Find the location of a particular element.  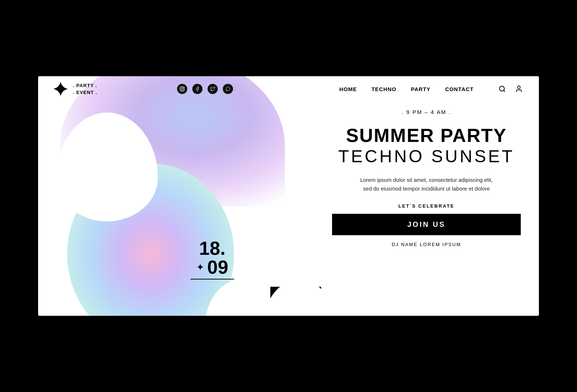

event-title-light: TECHNO SUNSET is located at coordinates (426, 156).